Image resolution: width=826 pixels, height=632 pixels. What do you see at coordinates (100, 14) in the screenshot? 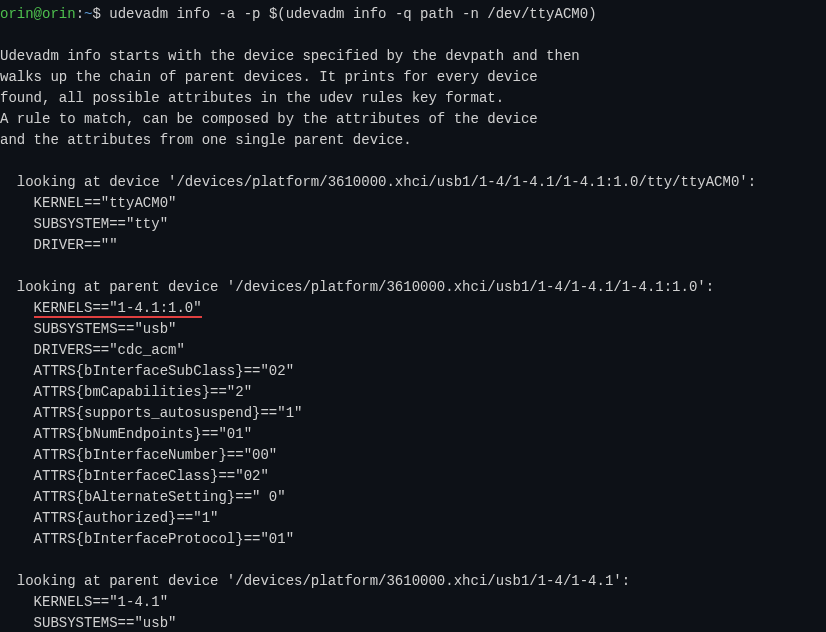
I see `prompt-dollar: $` at bounding box center [100, 14].